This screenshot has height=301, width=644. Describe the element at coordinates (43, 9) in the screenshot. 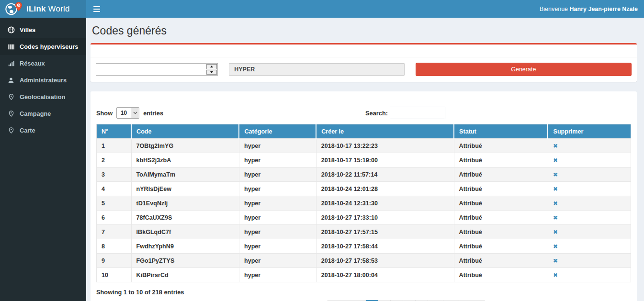

I see `brand: $ iLink World` at that location.